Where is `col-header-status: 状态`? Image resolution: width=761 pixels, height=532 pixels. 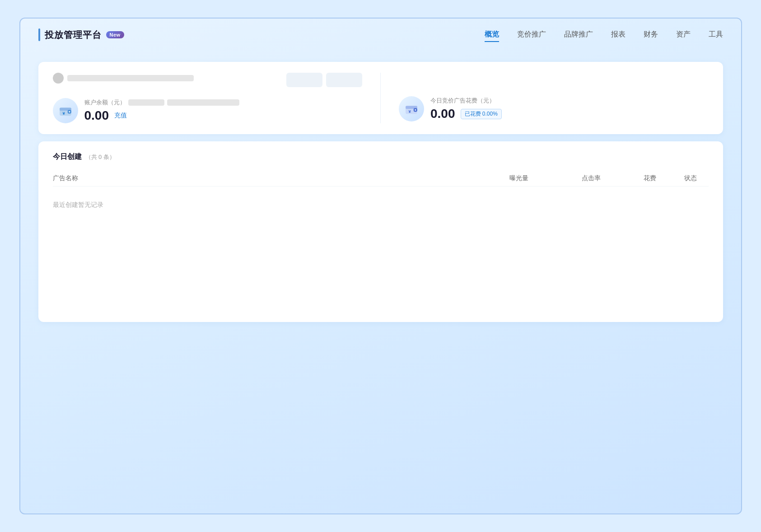
col-header-status: 状态 is located at coordinates (691, 178).